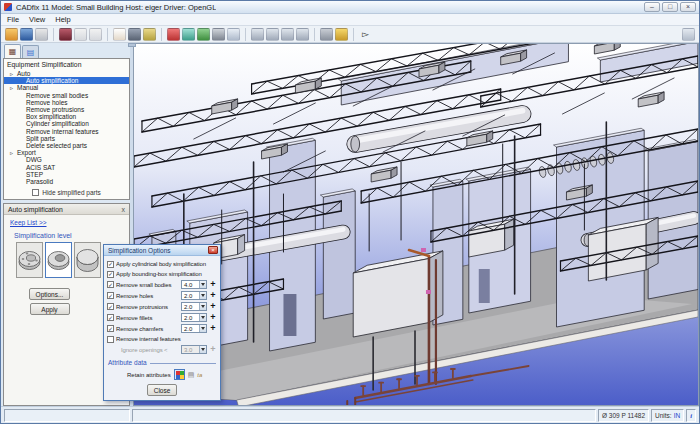 The height and width of the screenshot is (424, 700). Describe the element at coordinates (66, 146) in the screenshot. I see `tree-item-delete-selected-parts: Delete selected parts` at that location.